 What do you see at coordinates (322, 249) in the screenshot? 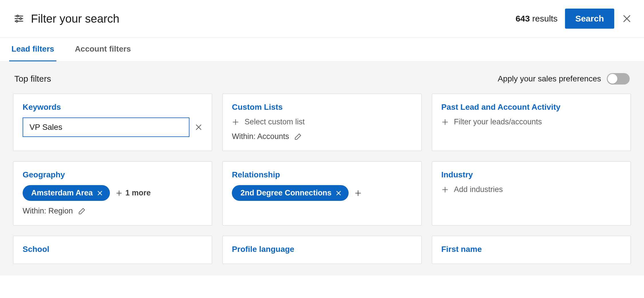
I see `card-title-profile-language: Profile language` at bounding box center [322, 249].